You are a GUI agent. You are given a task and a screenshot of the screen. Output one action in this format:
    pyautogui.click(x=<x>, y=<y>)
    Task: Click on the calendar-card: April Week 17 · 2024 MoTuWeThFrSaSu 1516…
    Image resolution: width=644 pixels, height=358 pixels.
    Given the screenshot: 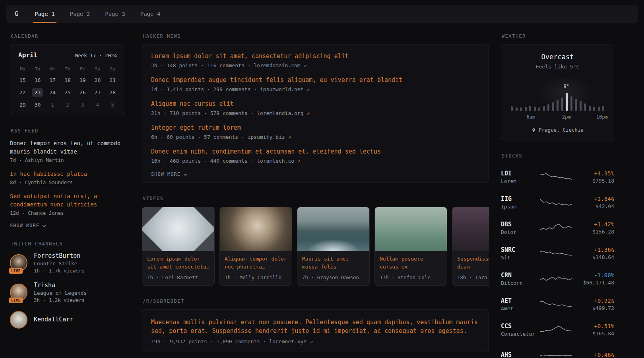 What is the action you would take?
    pyautogui.click(x=68, y=80)
    